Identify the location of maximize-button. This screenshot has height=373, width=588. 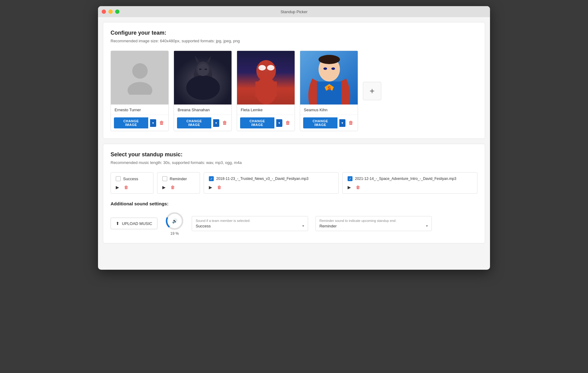
(117, 12).